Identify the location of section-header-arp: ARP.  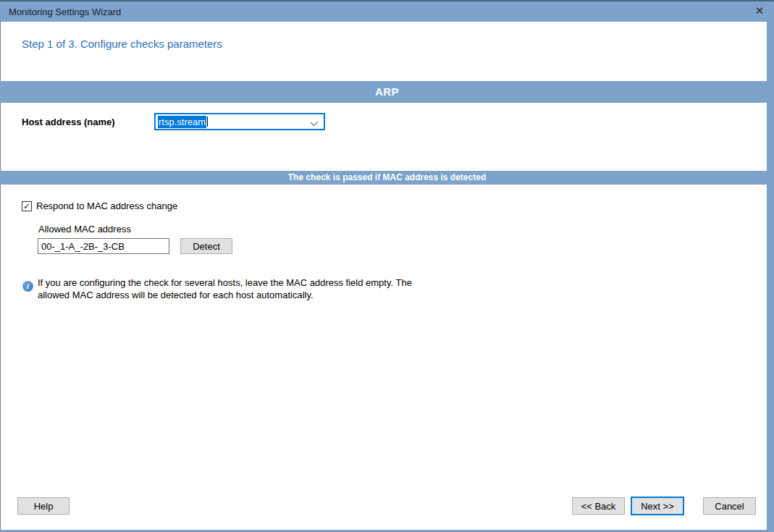
(387, 92).